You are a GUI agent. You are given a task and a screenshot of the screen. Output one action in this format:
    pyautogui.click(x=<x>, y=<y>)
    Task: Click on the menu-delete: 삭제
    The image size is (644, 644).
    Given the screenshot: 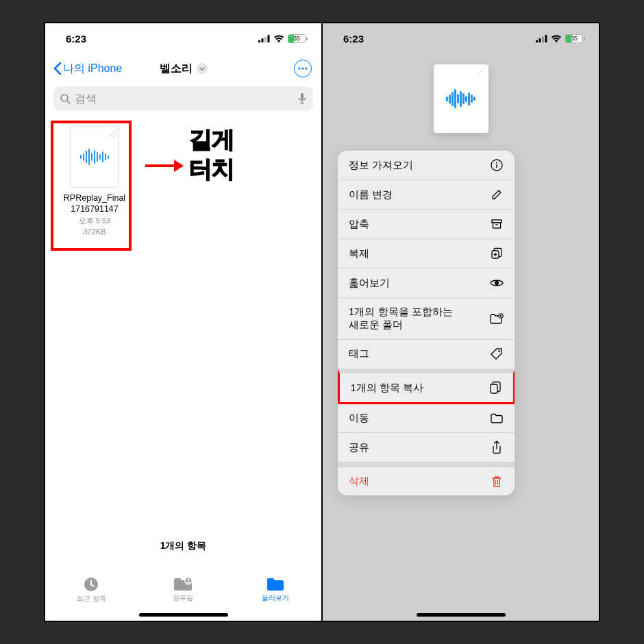 What is the action you would take?
    pyautogui.click(x=426, y=479)
    